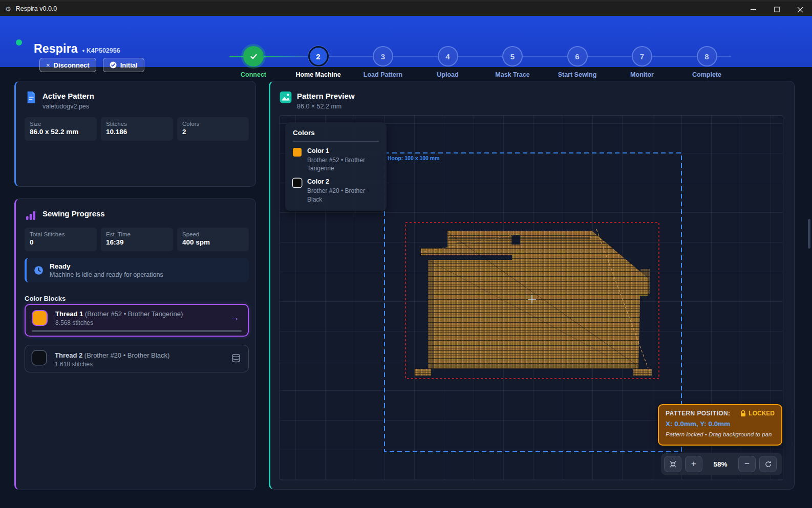 Image resolution: width=812 pixels, height=508 pixels. What do you see at coordinates (694, 464) in the screenshot?
I see `zoom-in-button: +` at bounding box center [694, 464].